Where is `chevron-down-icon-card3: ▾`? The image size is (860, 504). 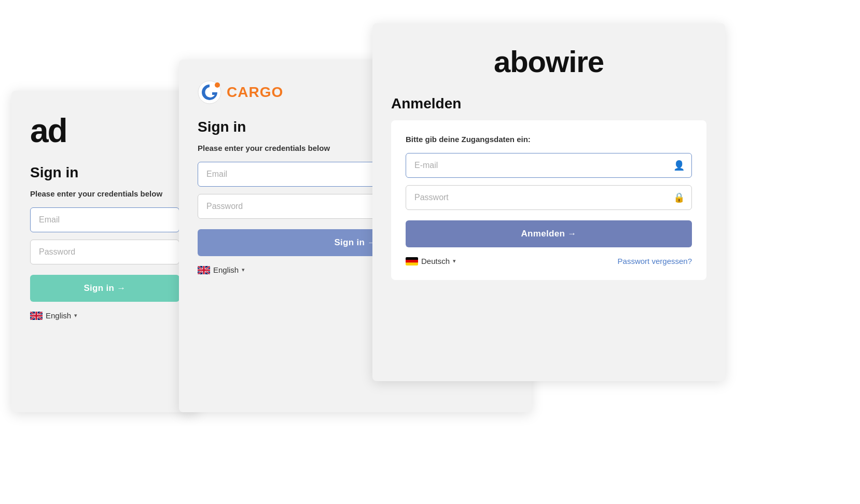
chevron-down-icon-card3: ▾ is located at coordinates (454, 261).